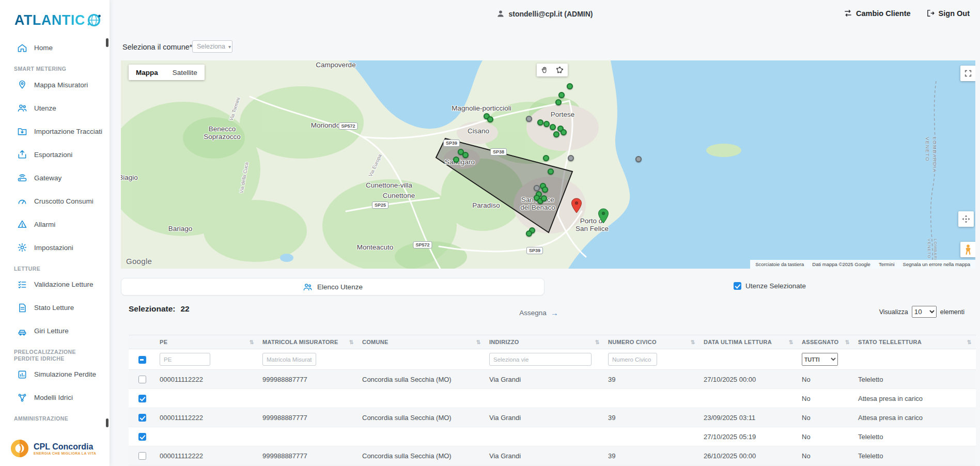  What do you see at coordinates (603, 216) in the screenshot?
I see `green-pin-marker` at bounding box center [603, 216].